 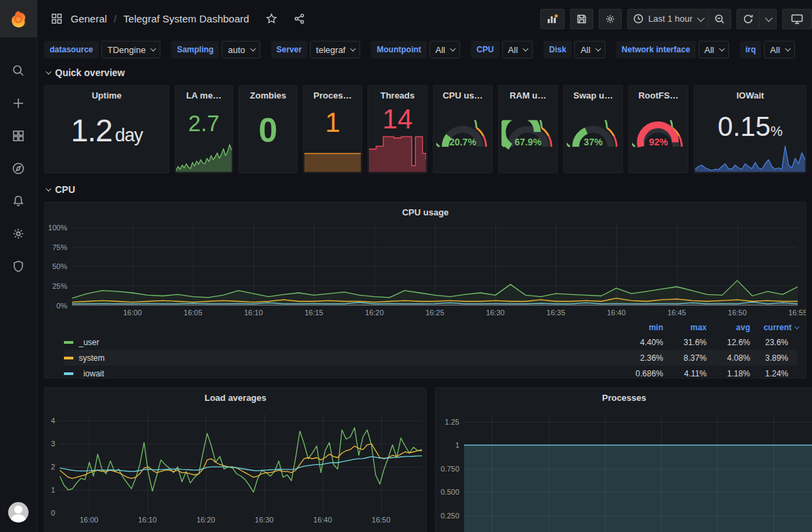 What do you see at coordinates (639, 19) in the screenshot?
I see `clock-icon` at bounding box center [639, 19].